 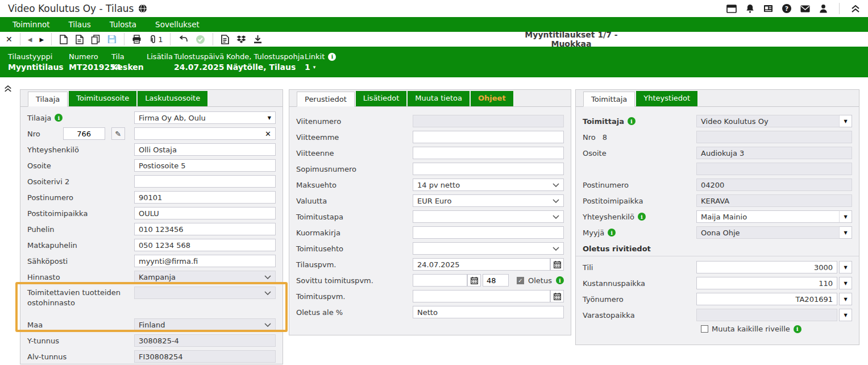 I want to click on postitoimipaikka-input, so click(x=205, y=213).